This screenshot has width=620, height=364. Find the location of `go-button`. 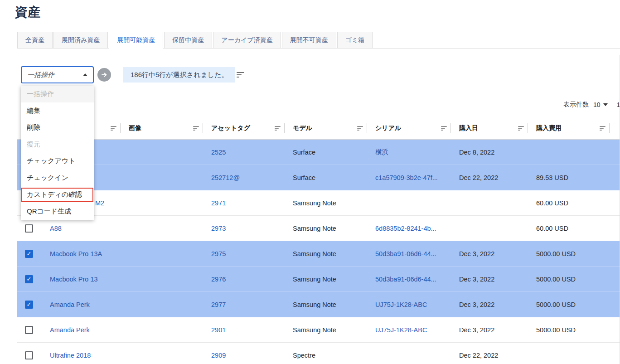

go-button is located at coordinates (104, 75).